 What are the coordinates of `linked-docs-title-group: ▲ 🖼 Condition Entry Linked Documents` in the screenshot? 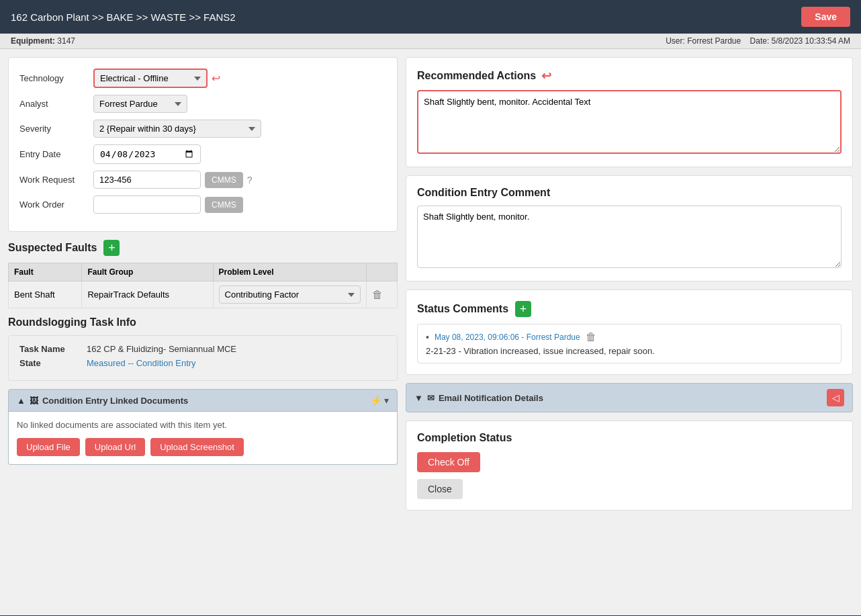 It's located at (102, 400).